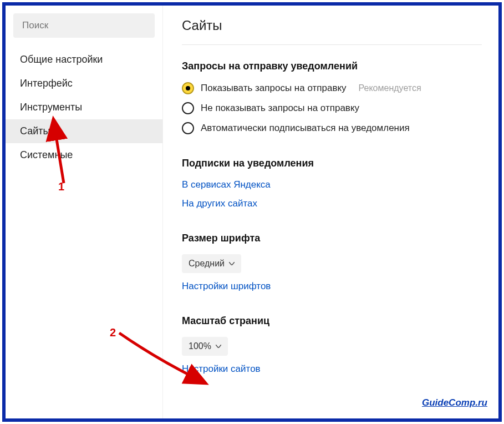  I want to click on radio-label: Не показывать запросы на отправку, so click(280, 108).